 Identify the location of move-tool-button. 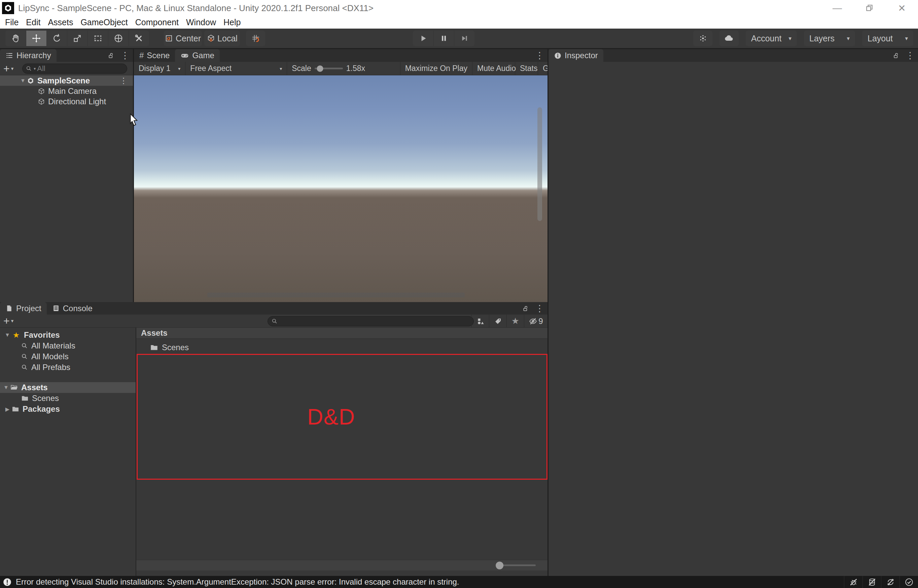
(36, 38).